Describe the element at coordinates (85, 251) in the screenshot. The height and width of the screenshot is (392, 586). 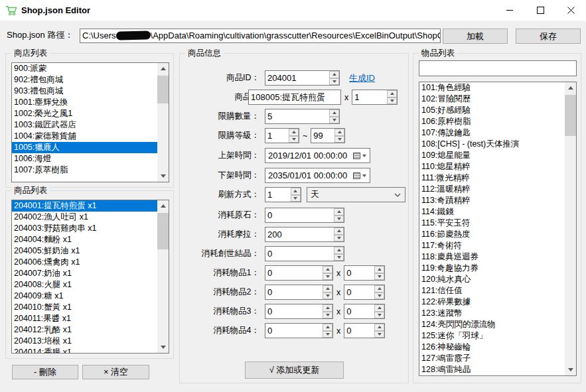
I see `list-item: 204005:鮮奶油 x1` at that location.